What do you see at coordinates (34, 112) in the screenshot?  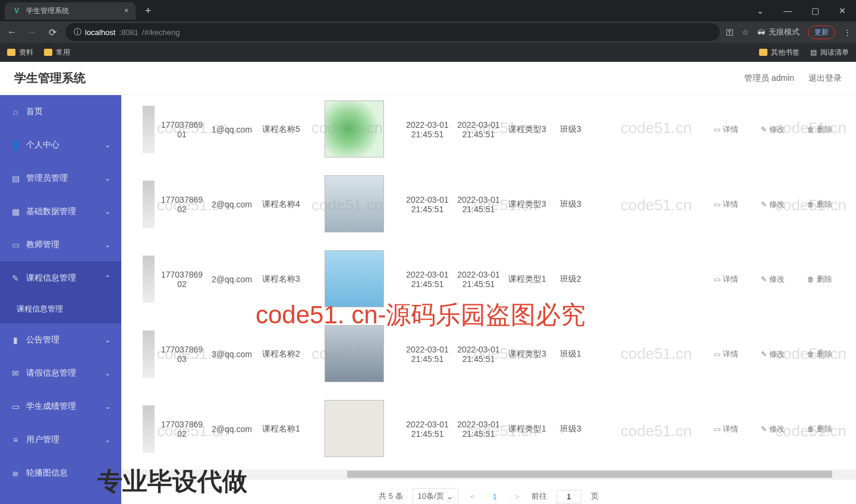 I see `sidebar-item-label: 首页` at bounding box center [34, 112].